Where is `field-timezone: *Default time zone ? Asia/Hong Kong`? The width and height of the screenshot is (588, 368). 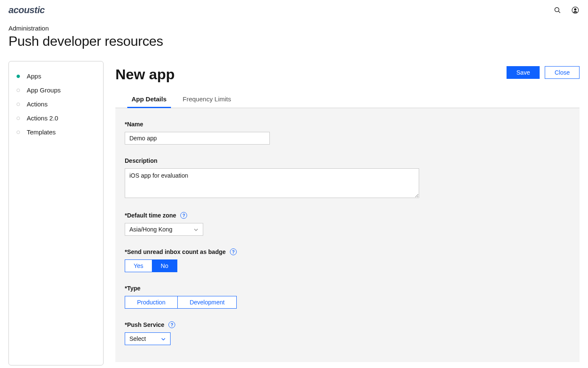
field-timezone: *Default time zone ? Asia/Hong Kong is located at coordinates (347, 224).